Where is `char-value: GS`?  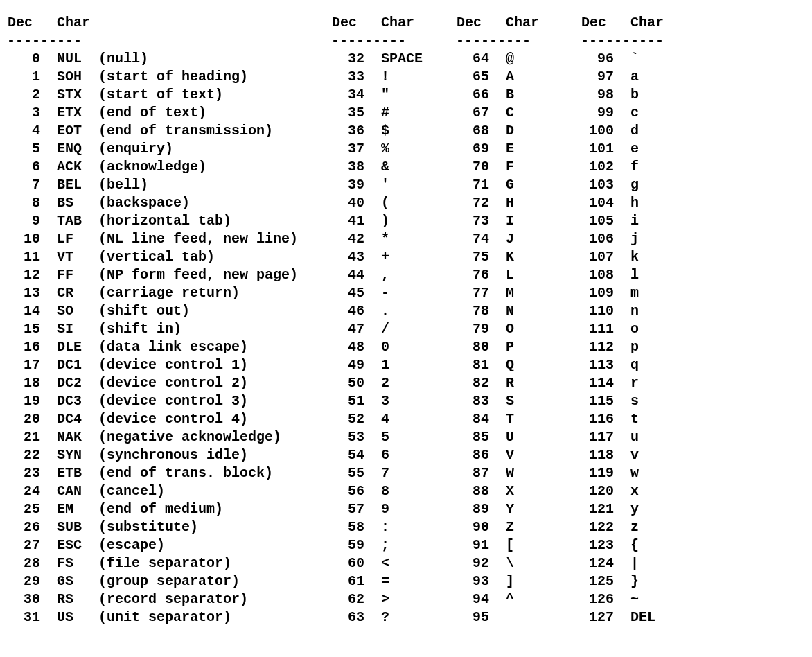
char-value: GS is located at coordinates (73, 581).